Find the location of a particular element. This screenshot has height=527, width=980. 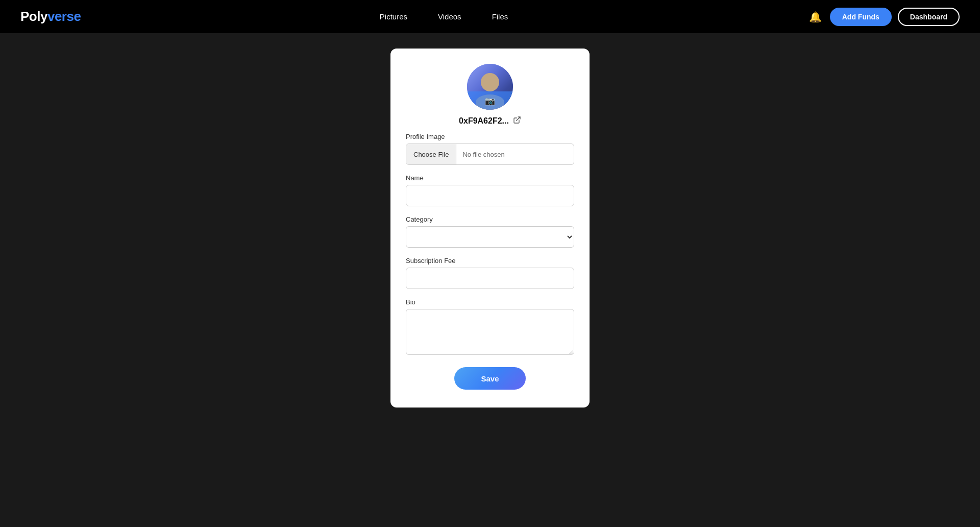

form-group-category: Category is located at coordinates (490, 232).